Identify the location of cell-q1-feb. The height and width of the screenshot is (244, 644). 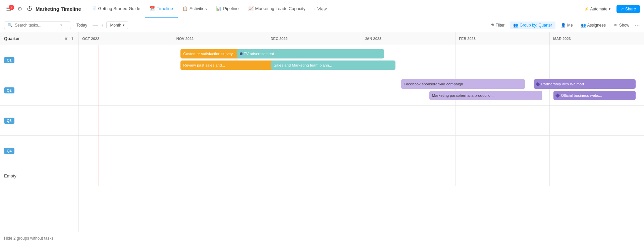
(502, 60).